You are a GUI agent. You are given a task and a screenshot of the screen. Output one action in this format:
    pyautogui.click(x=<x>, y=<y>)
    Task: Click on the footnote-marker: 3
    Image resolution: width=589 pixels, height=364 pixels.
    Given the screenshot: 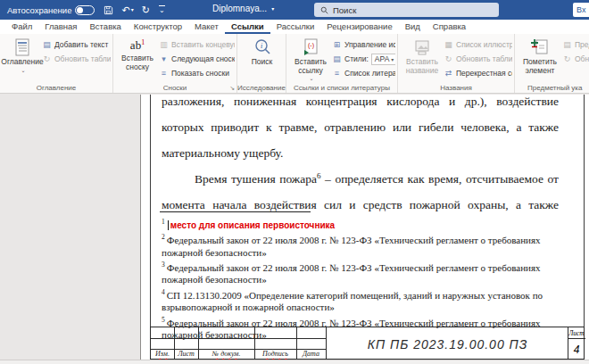 What is the action you would take?
    pyautogui.click(x=163, y=264)
    